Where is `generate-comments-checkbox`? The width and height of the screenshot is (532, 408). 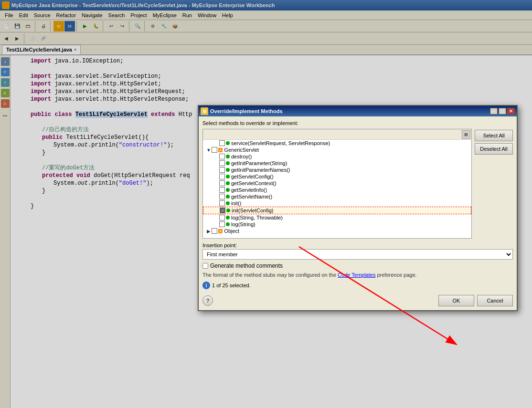 generate-comments-checkbox is located at coordinates (205, 266).